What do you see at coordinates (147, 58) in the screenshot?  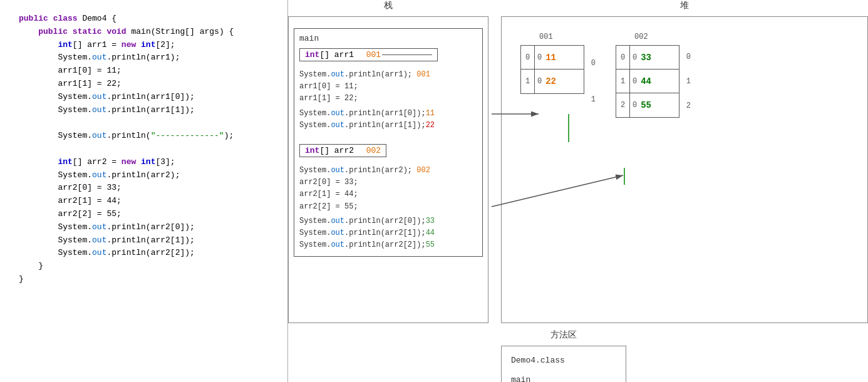 I see `code-line: System.out.println(arr1);` at bounding box center [147, 58].